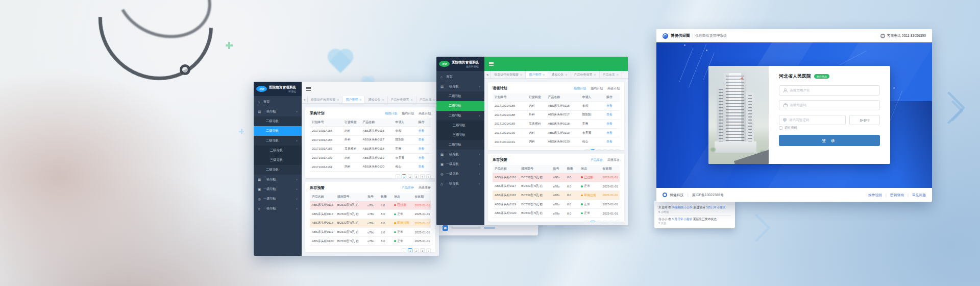  Describe the element at coordinates (865, 120) in the screenshot. I see `captcha-question: 6+8=?` at that location.